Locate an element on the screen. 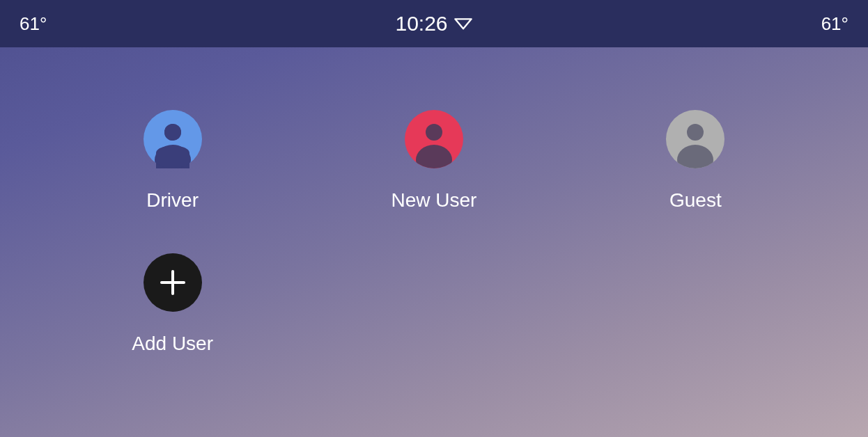  user-item-guest: Guest is located at coordinates (695, 161).